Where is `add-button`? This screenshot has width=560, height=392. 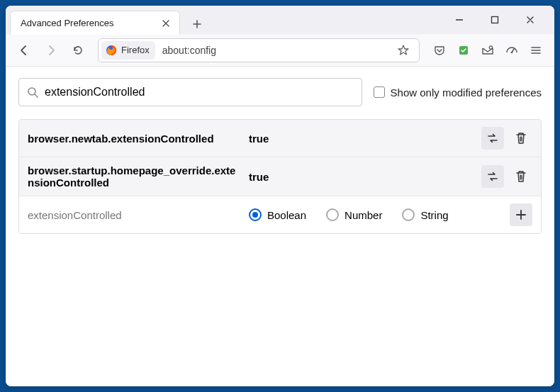 add-button is located at coordinates (521, 215).